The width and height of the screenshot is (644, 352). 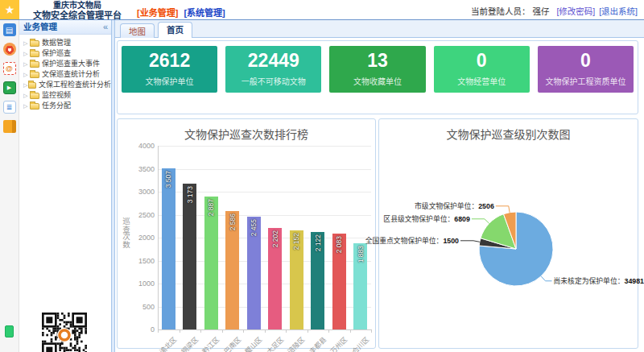 What do you see at coordinates (233, 222) in the screenshot?
I see `bar-value-label: 2 586` at bounding box center [233, 222].